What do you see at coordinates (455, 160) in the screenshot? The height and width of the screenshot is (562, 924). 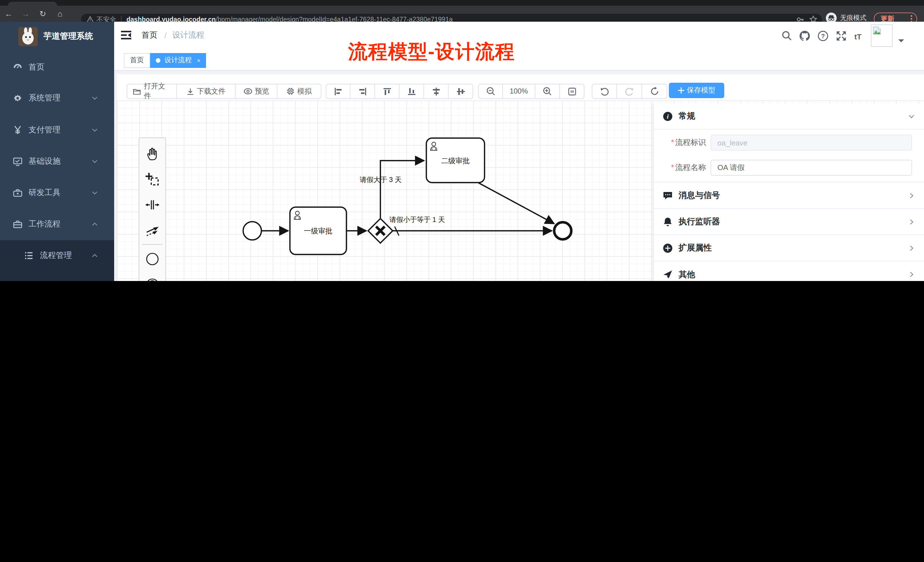 I see `user-task-level2: 二级审批` at bounding box center [455, 160].